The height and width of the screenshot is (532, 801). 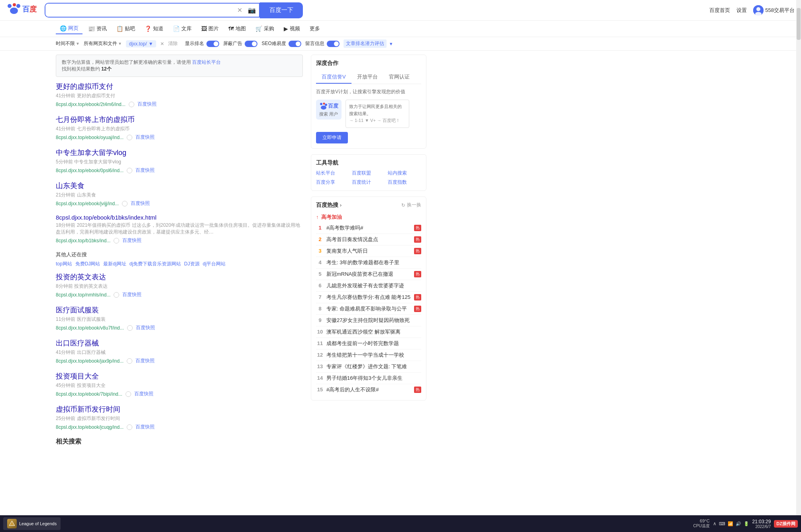 What do you see at coordinates (210, 29) in the screenshot?
I see `tab-image: 🖼 图片` at bounding box center [210, 29].